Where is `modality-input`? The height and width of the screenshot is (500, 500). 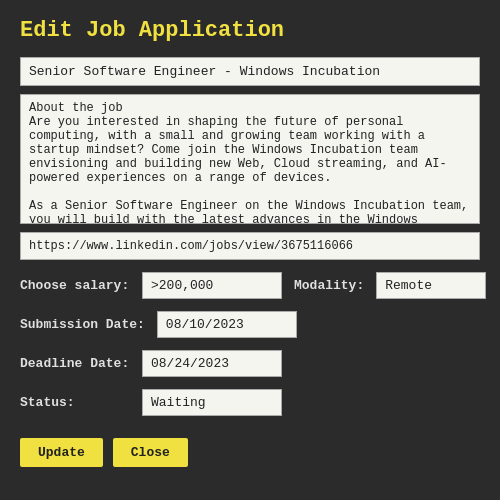
modality-input is located at coordinates (431, 286).